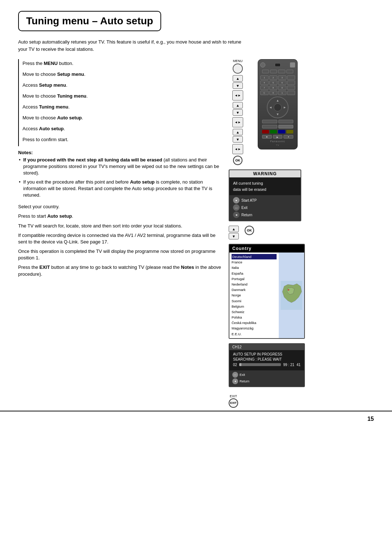 Image resolution: width=392 pixels, height=554 pixels. What do you see at coordinates (254, 317) in the screenshot?
I see `country-item: Polska` at bounding box center [254, 317].